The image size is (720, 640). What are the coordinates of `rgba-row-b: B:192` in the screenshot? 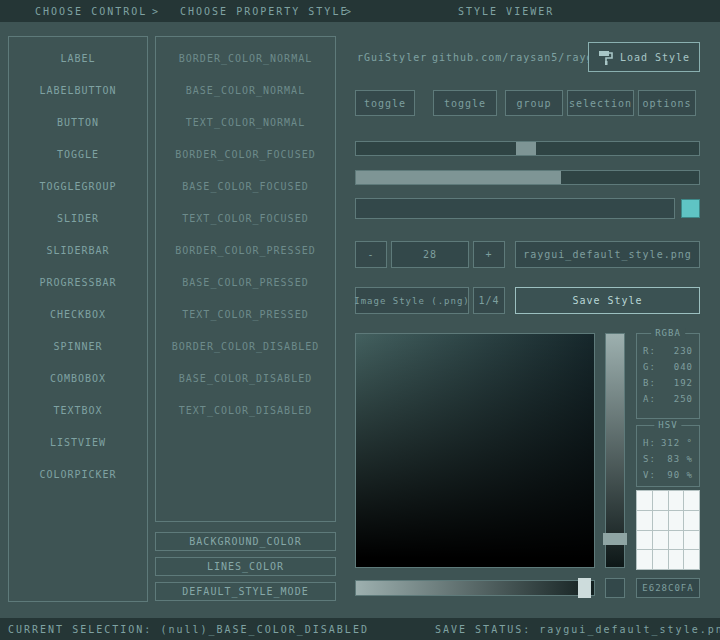 It's located at (668, 386).